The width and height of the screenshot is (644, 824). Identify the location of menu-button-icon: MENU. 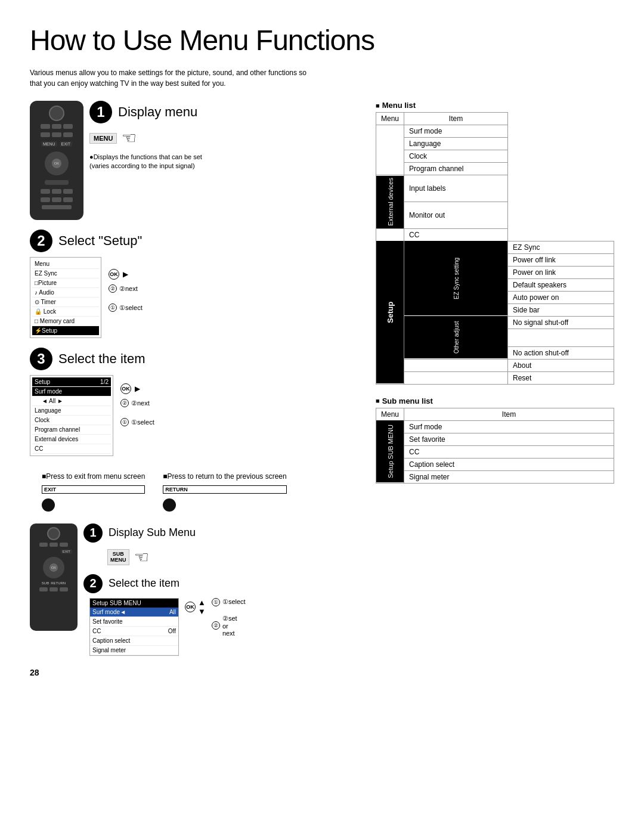
(103, 138).